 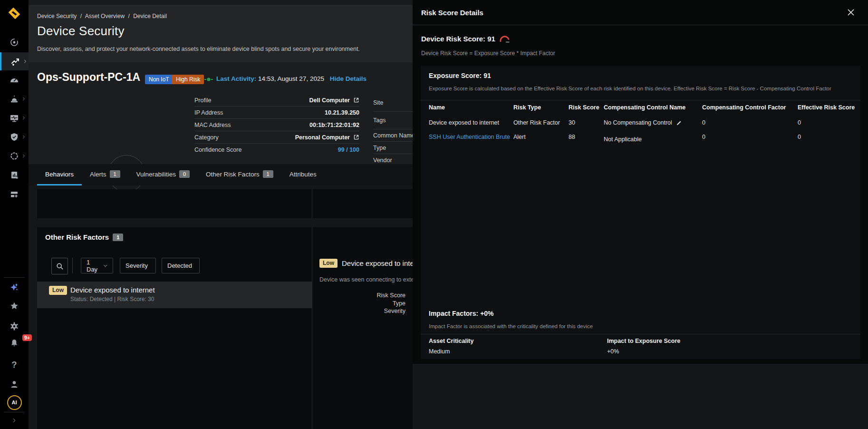 What do you see at coordinates (14, 80) in the screenshot?
I see `gauge-icon` at bounding box center [14, 80].